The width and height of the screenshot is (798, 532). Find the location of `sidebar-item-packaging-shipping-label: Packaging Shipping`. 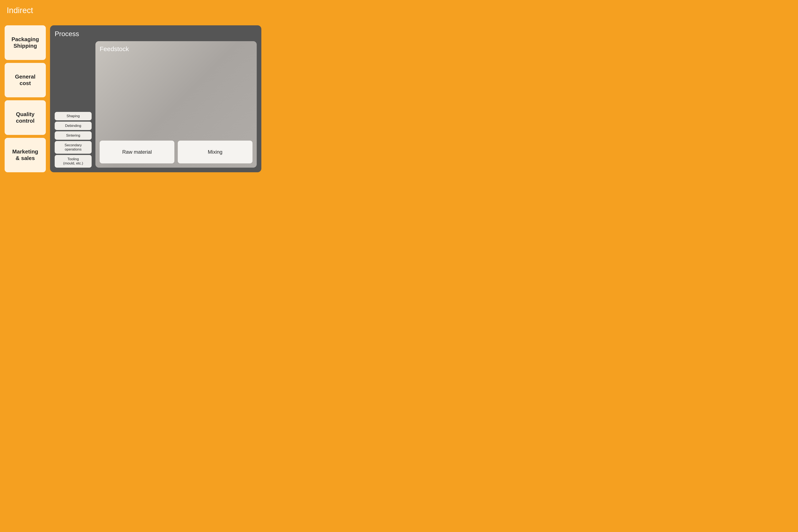

sidebar-item-packaging-shipping-label: Packaging Shipping is located at coordinates (25, 43).